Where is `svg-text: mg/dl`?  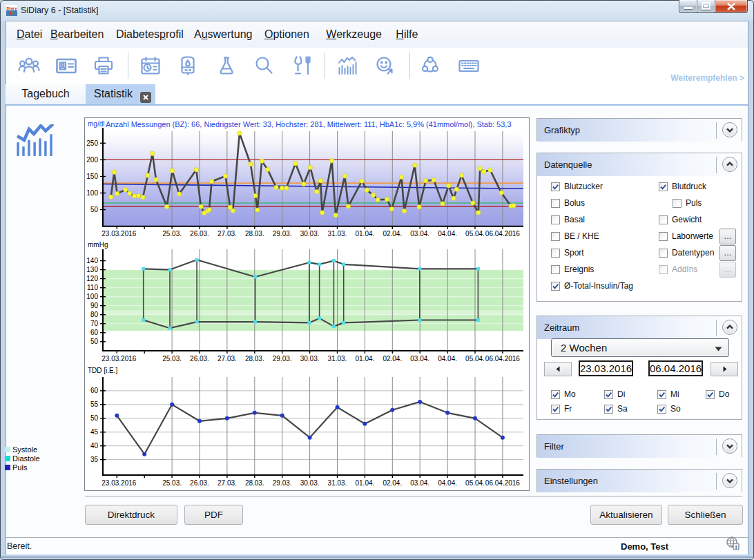 svg-text: mg/dl is located at coordinates (96, 124).